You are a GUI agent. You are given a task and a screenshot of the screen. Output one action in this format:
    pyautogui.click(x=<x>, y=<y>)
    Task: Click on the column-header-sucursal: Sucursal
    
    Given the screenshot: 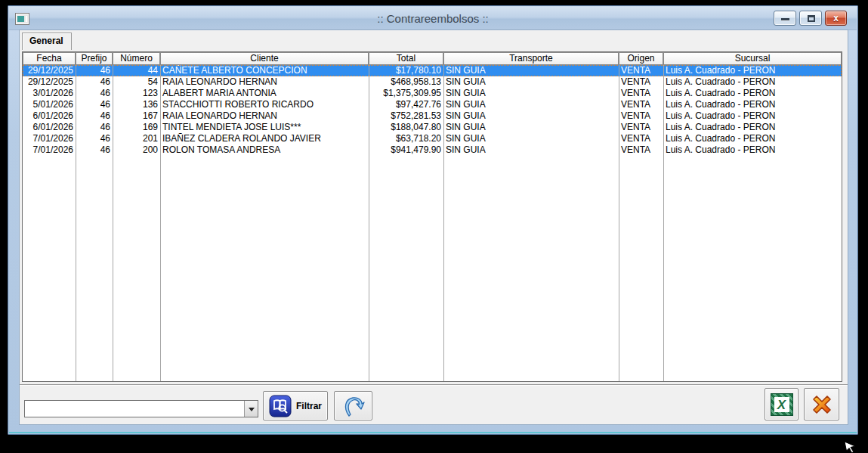 What is the action you would take?
    pyautogui.click(x=752, y=59)
    